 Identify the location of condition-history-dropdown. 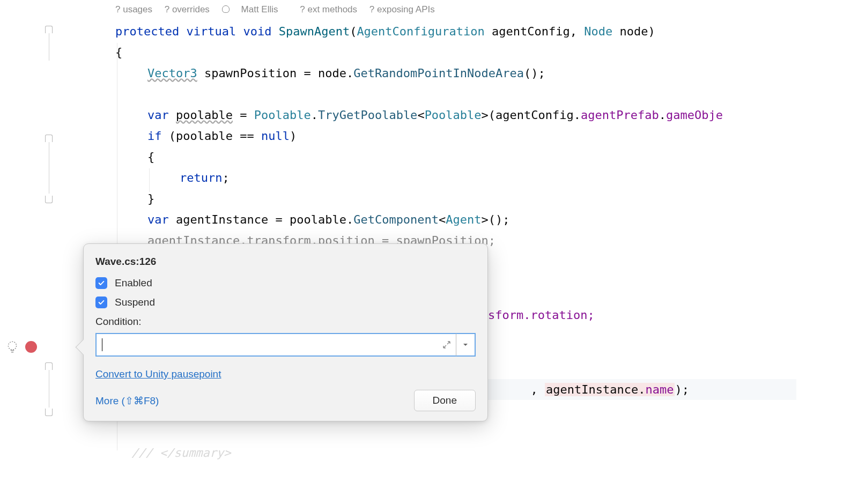
(466, 345).